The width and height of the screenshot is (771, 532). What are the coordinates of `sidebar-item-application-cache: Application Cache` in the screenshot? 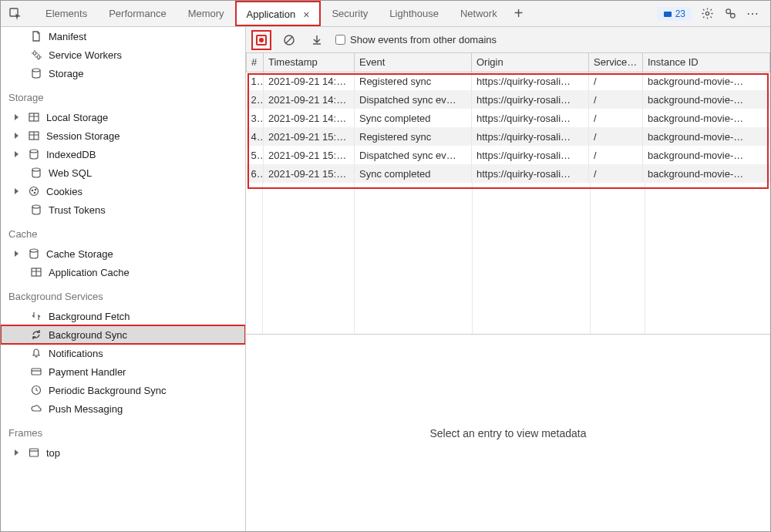 It's located at (123, 272).